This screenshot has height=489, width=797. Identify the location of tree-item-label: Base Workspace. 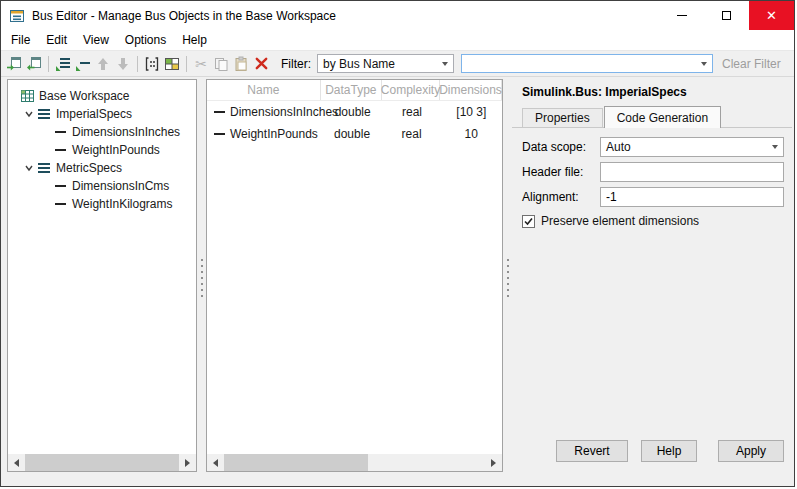
(84, 96).